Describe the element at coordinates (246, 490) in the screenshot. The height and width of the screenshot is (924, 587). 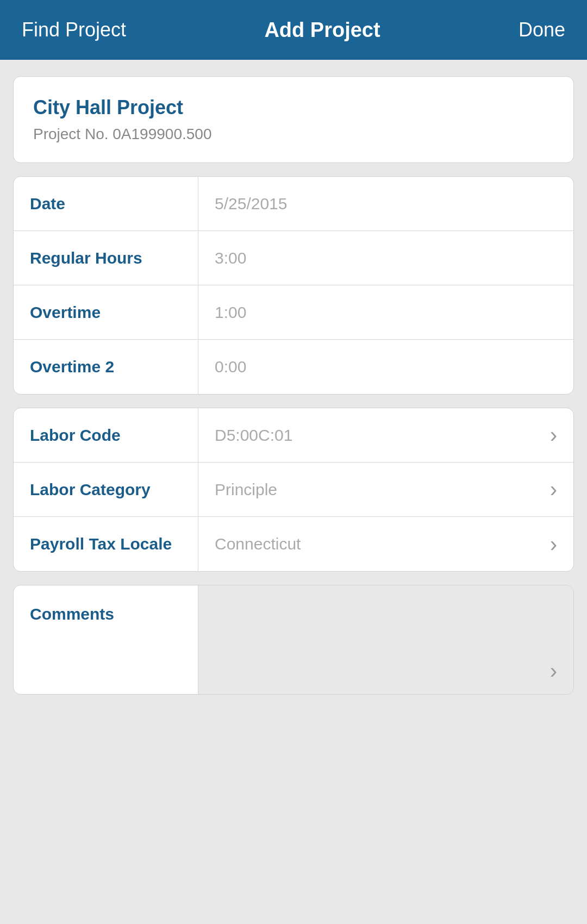
I see `labor-category-value: Principle` at that location.